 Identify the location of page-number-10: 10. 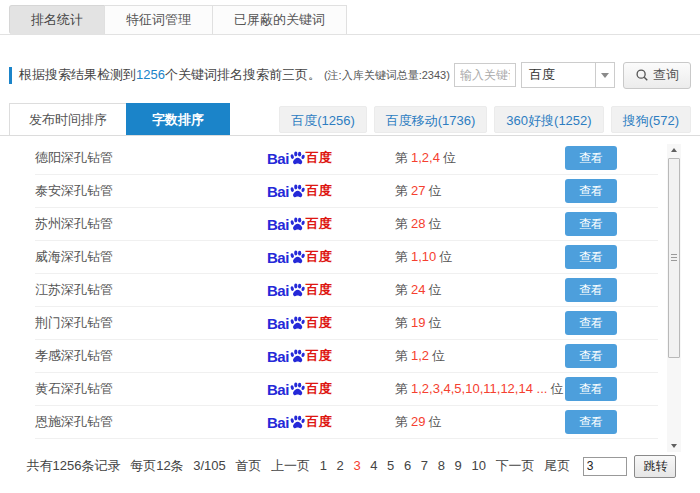
(478, 466).